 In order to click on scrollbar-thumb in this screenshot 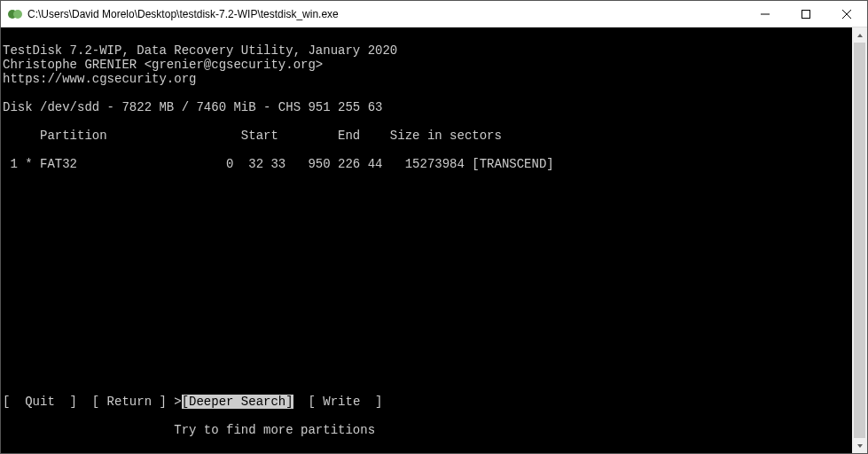, I will do `click(860, 240)`.